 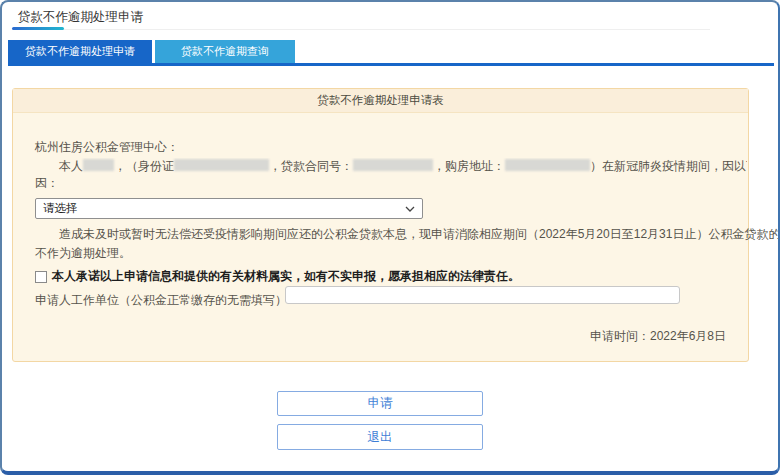 I want to click on tab-bar: 贷款不作逾期处理申请 贷款不作逾期查询, so click(x=152, y=52).